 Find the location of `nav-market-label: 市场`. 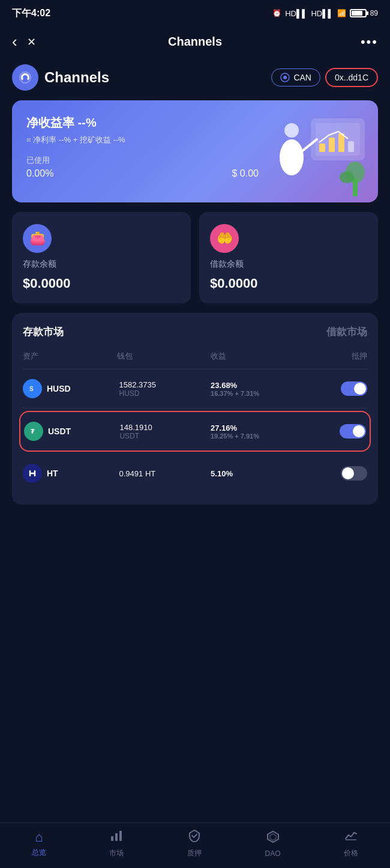

nav-market-label: 市场 is located at coordinates (116, 853).